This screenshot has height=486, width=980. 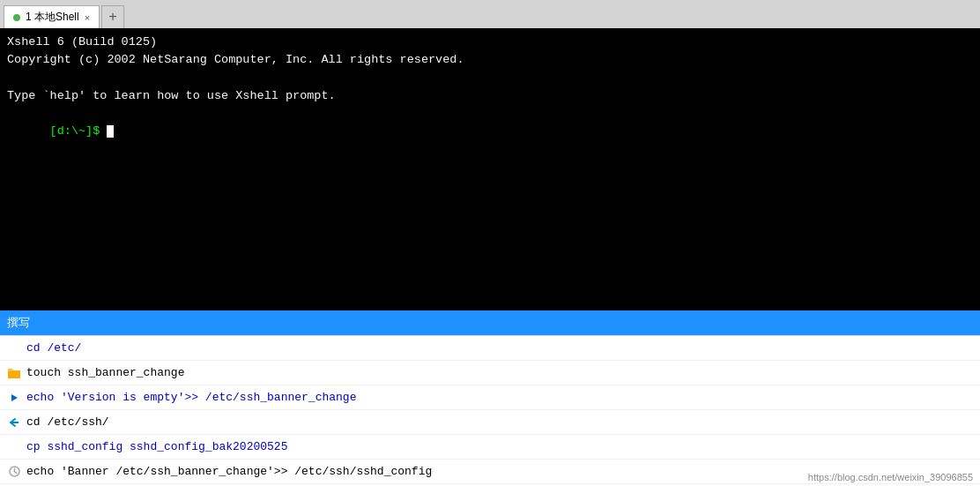 What do you see at coordinates (490, 14) in the screenshot?
I see `tab-bar: 1 本地Shell × +` at bounding box center [490, 14].